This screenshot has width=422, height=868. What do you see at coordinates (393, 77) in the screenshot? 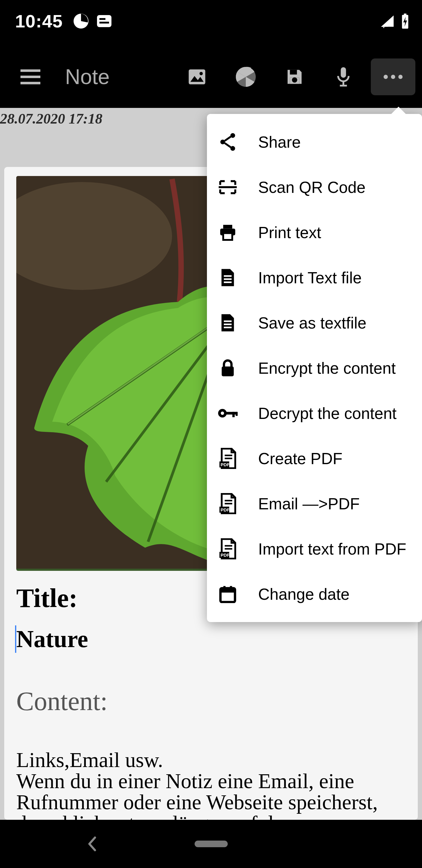
I see `more-button` at bounding box center [393, 77].